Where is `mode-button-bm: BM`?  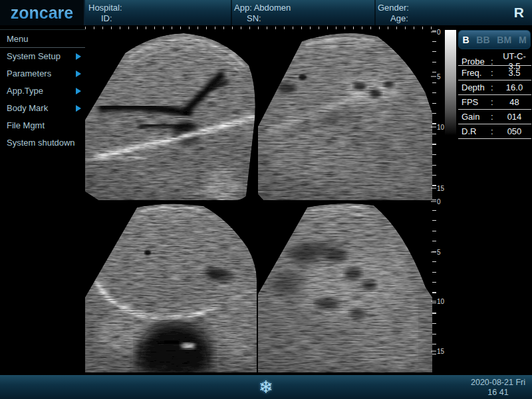 mode-button-bm: BM is located at coordinates (504, 40).